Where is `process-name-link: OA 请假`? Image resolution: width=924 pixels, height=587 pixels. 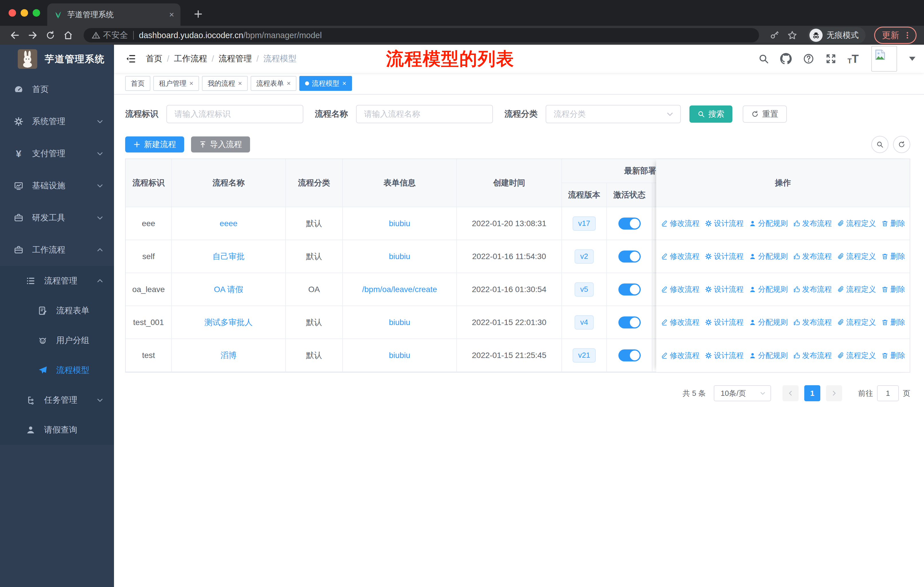
process-name-link: OA 请假 is located at coordinates (229, 289).